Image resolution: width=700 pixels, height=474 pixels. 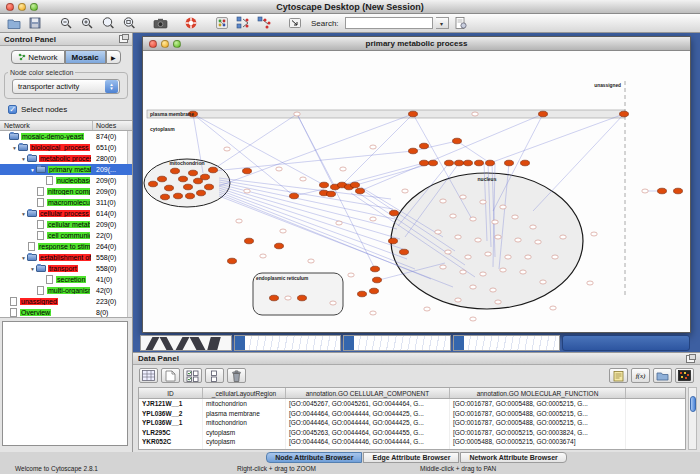 What do you see at coordinates (442, 23) in the screenshot?
I see `search-dropdown-icon: ▾` at bounding box center [442, 23].